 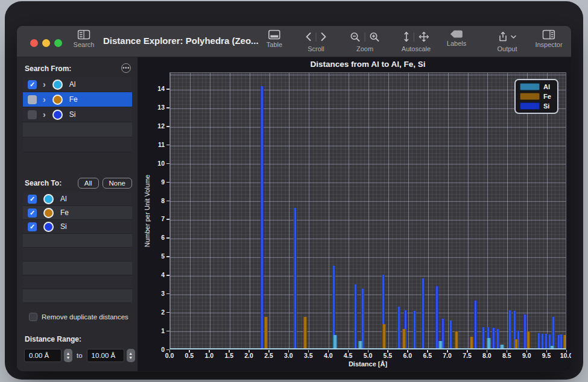 What do you see at coordinates (48, 199) in the screenshot?
I see `al-element-color-dot` at bounding box center [48, 199].